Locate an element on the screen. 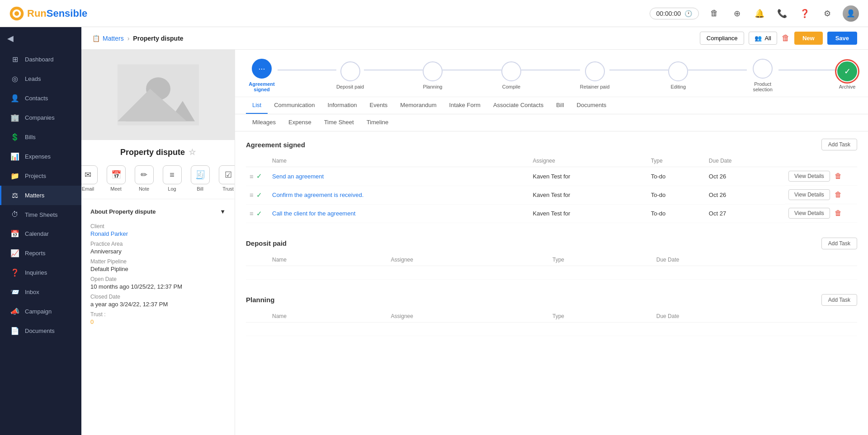 The width and height of the screenshot is (868, 435). tab-documents: Documents is located at coordinates (592, 106).